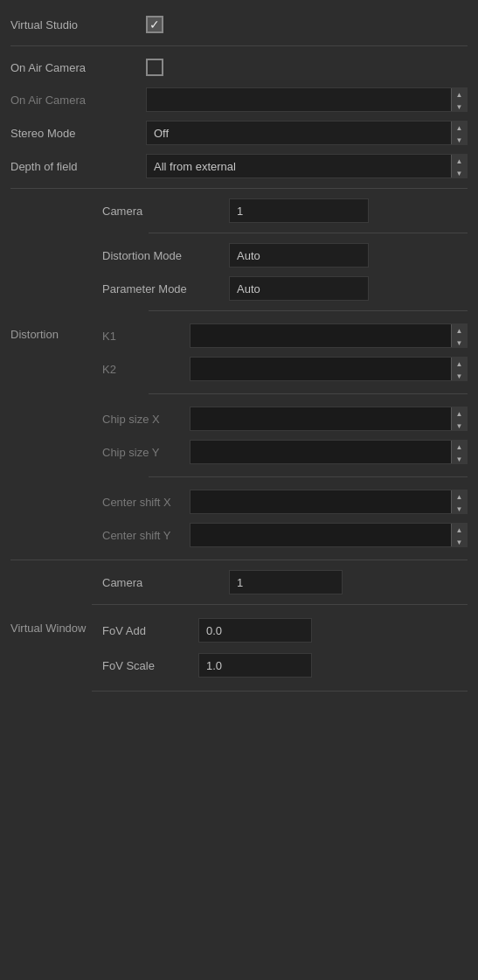 This screenshot has width=478, height=980. I want to click on k1-row: K1 ▲ ▼, so click(285, 336).